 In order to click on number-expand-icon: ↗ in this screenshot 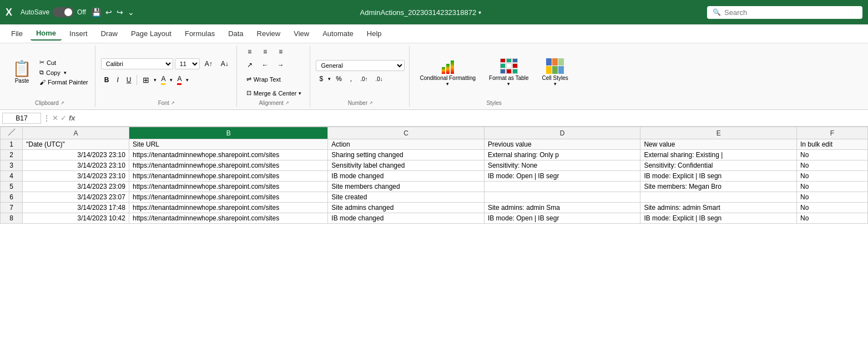, I will do `click(371, 103)`.